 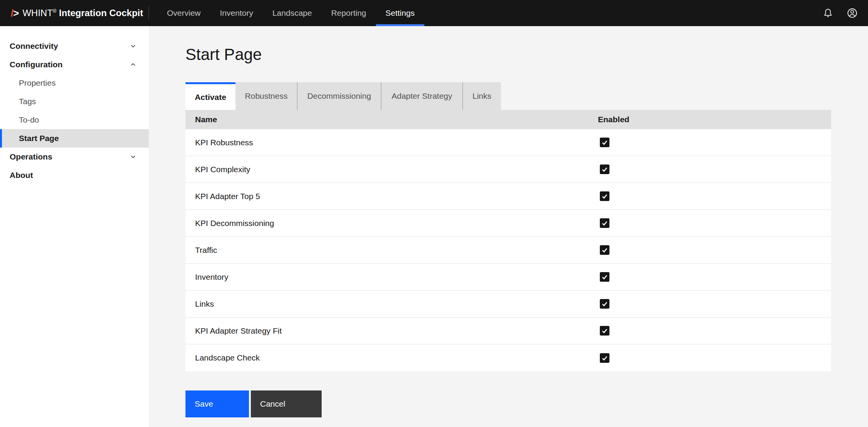 I want to click on row-name: Links, so click(x=392, y=304).